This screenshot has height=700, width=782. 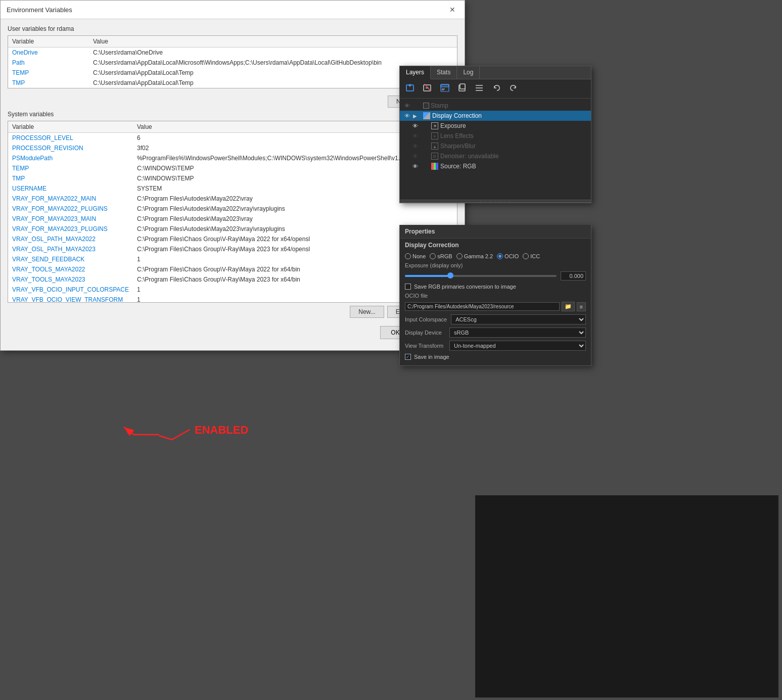 What do you see at coordinates (233, 299) in the screenshot?
I see `table-row: VRAY_VFB_OCIO_VIEW_TRANSFORM1` at bounding box center [233, 299].